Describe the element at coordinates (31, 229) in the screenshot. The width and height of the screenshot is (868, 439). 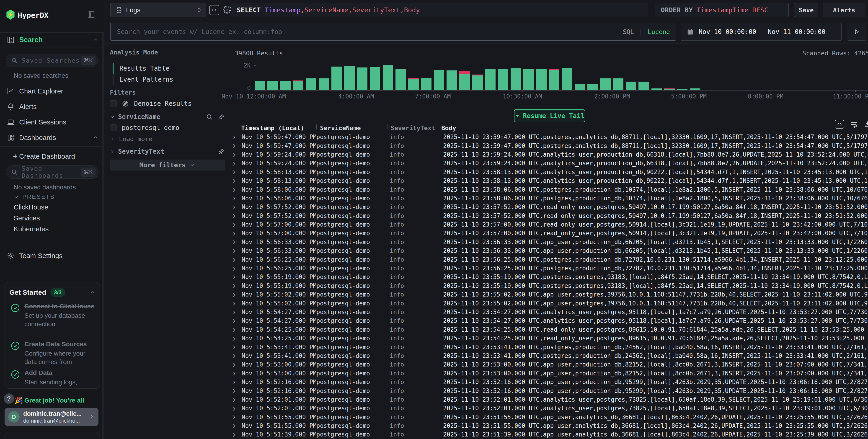
I see `preset-kubernetes: Kubernetes` at that location.